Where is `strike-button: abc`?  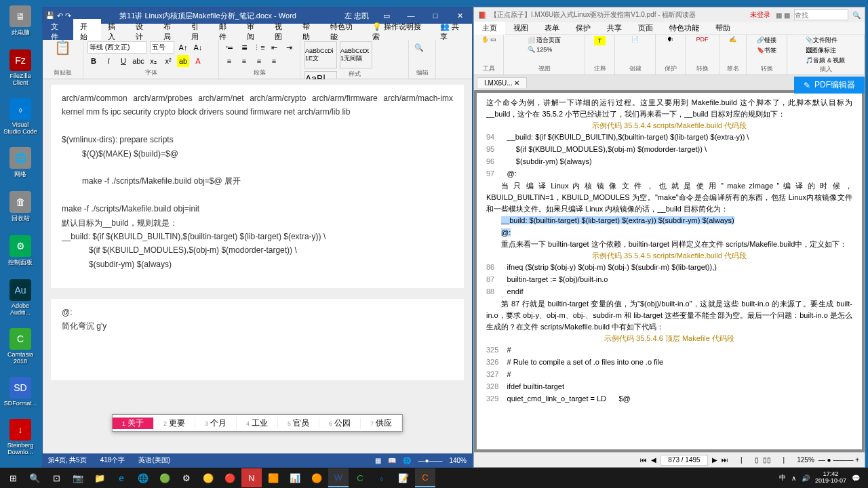 strike-button: abc is located at coordinates (138, 61).